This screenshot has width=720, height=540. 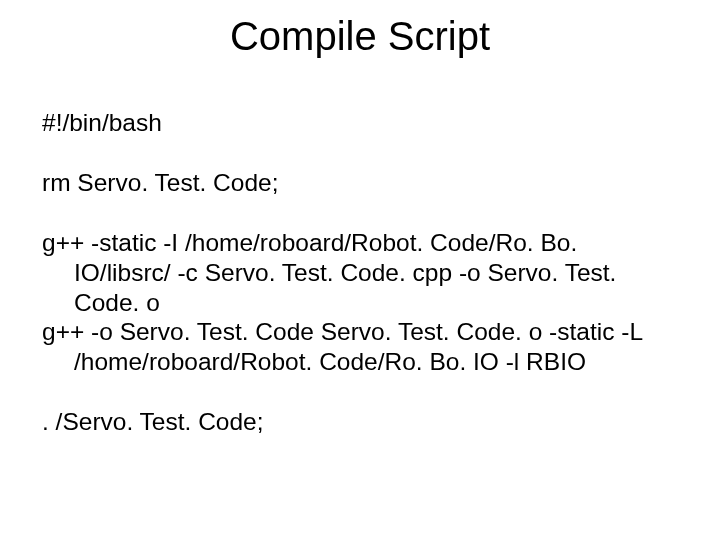 I want to click on slide-title: Compile Script, so click(x=360, y=36).